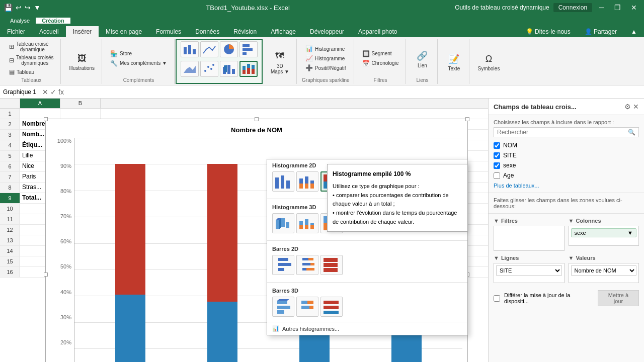 The width and height of the screenshot is (644, 362). What do you see at coordinates (139, 54) in the screenshot?
I see `btn-store: 🏪 Store` at bounding box center [139, 54].